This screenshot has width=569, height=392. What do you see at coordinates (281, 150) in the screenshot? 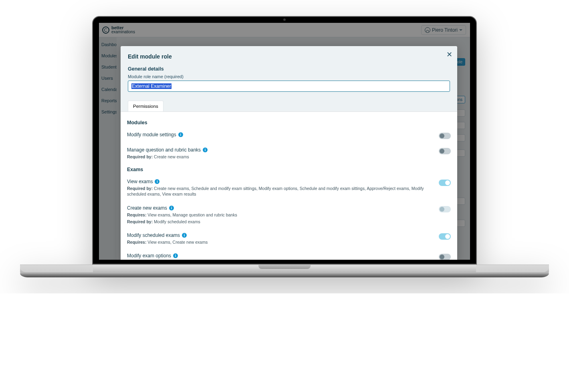
I see `perm-label: Manage question and rubric banksi` at bounding box center [281, 150].